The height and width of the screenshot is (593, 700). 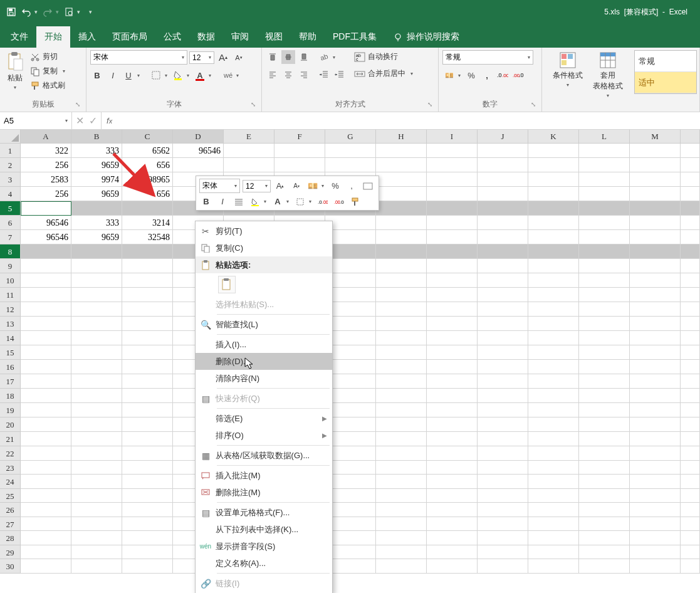 What do you see at coordinates (656, 524) in the screenshot?
I see `cell-M27` at bounding box center [656, 524].